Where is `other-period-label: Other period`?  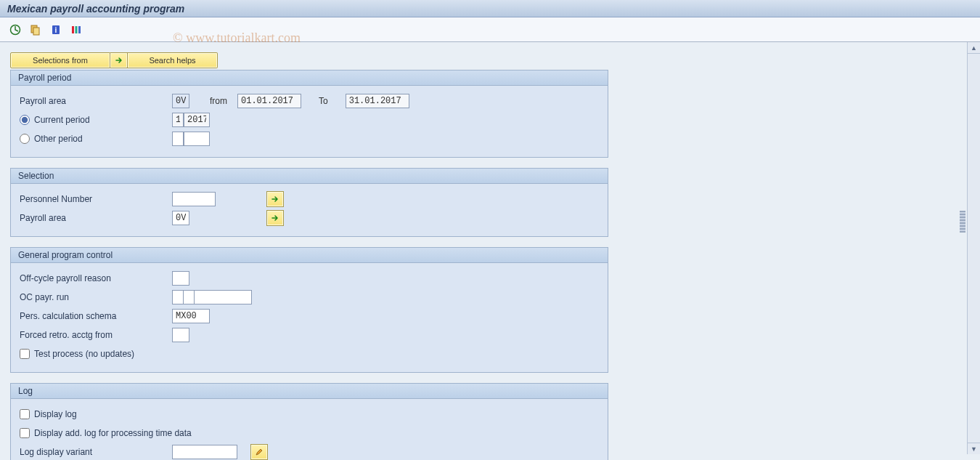
other-period-label: Other period is located at coordinates (58, 139).